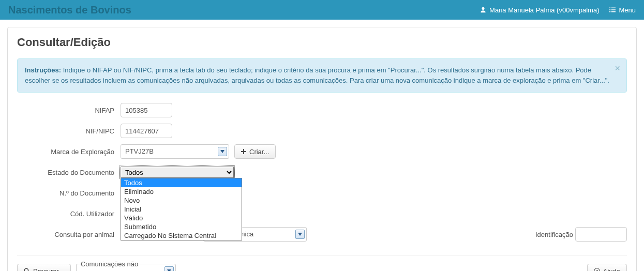  Describe the element at coordinates (177, 172) in the screenshot. I see `estado-select: Todos` at that location.